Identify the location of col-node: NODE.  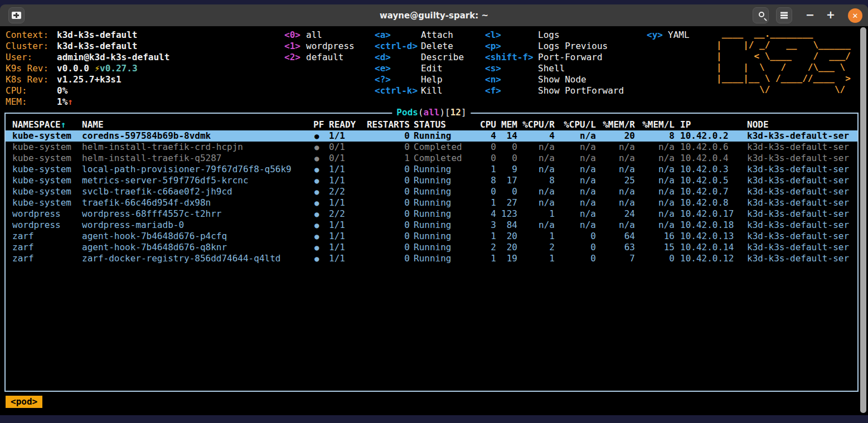
(799, 125).